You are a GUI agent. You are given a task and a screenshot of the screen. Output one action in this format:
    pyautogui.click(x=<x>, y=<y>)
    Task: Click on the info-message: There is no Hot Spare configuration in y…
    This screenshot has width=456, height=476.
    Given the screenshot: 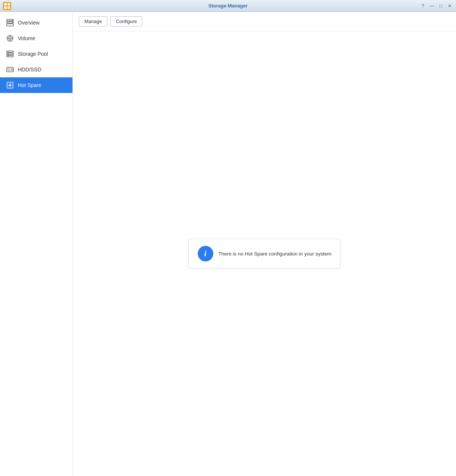 What is the action you would take?
    pyautogui.click(x=275, y=254)
    